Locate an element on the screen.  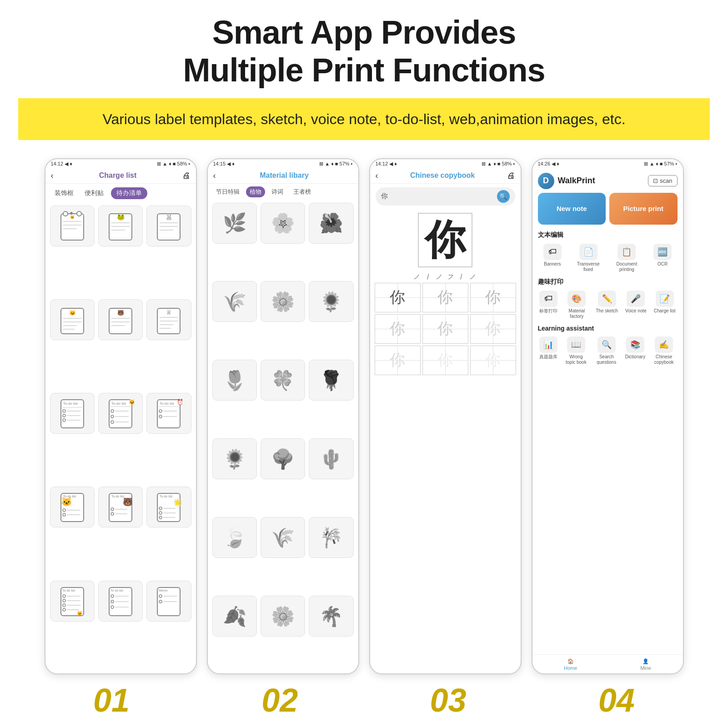
document-item: 📋 Document printing is located at coordinates (627, 258).